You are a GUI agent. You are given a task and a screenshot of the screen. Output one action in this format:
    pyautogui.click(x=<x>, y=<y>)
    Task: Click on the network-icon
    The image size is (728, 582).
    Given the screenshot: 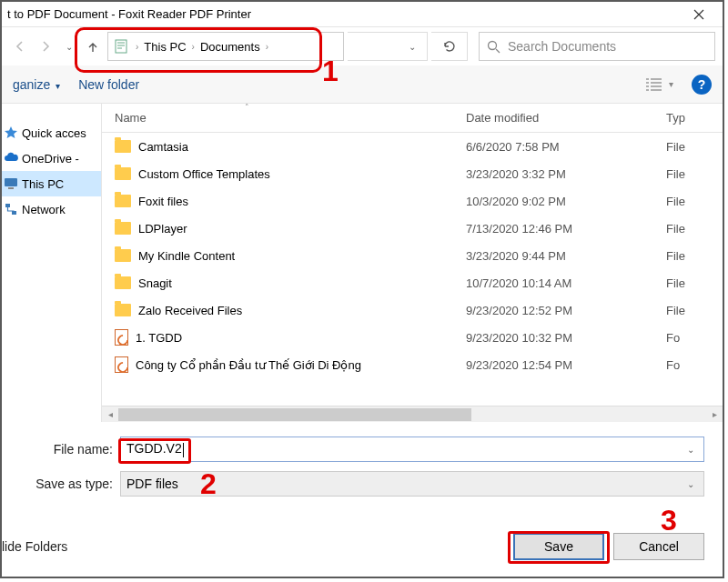 What is the action you would take?
    pyautogui.click(x=11, y=209)
    